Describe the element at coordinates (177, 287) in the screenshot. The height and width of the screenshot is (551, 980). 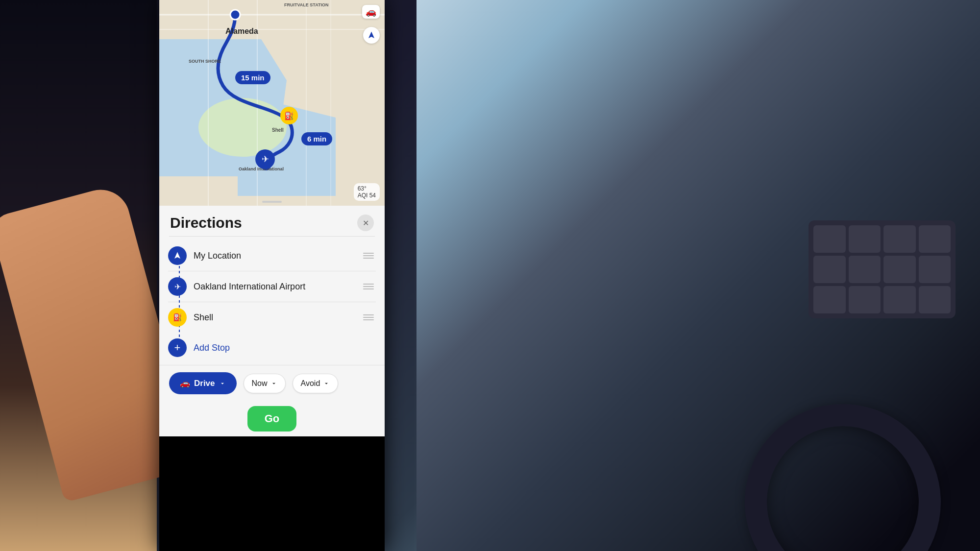
I see `airplane-direction-icon: ✈` at that location.